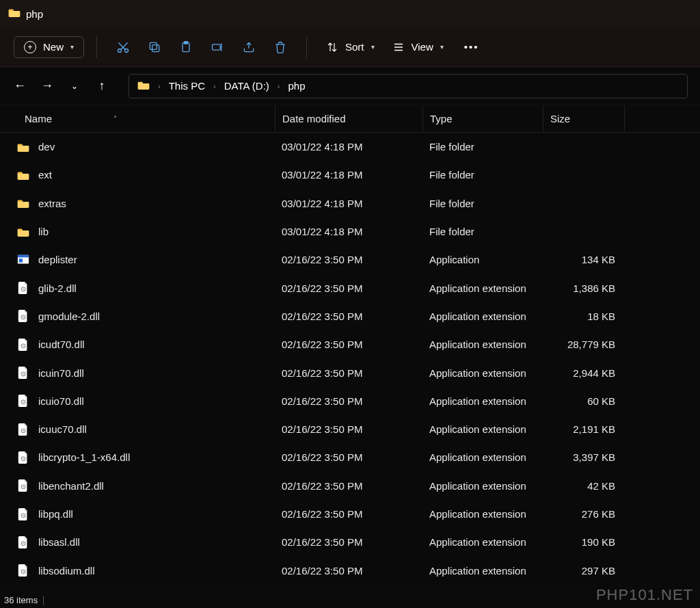 This screenshot has width=700, height=608. Describe the element at coordinates (62, 373) in the screenshot. I see `file-name: icuin70.dll` at that location.